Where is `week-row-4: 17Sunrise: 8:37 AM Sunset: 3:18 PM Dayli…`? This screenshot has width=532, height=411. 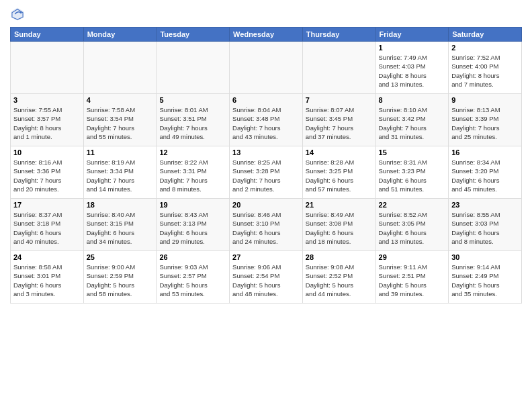 week-row-4: 17Sunrise: 8:37 AM Sunset: 3:18 PM Dayli… is located at coordinates (266, 225).